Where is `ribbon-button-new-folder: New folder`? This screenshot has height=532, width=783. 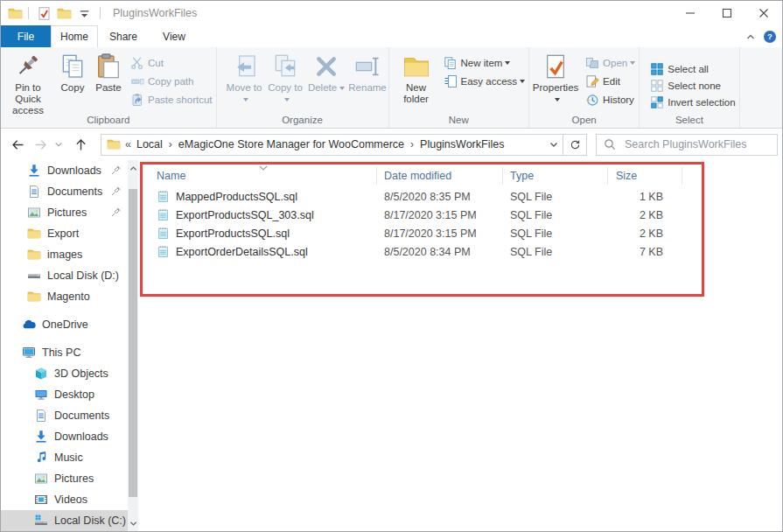
ribbon-button-new-folder: New folder is located at coordinates (416, 80).